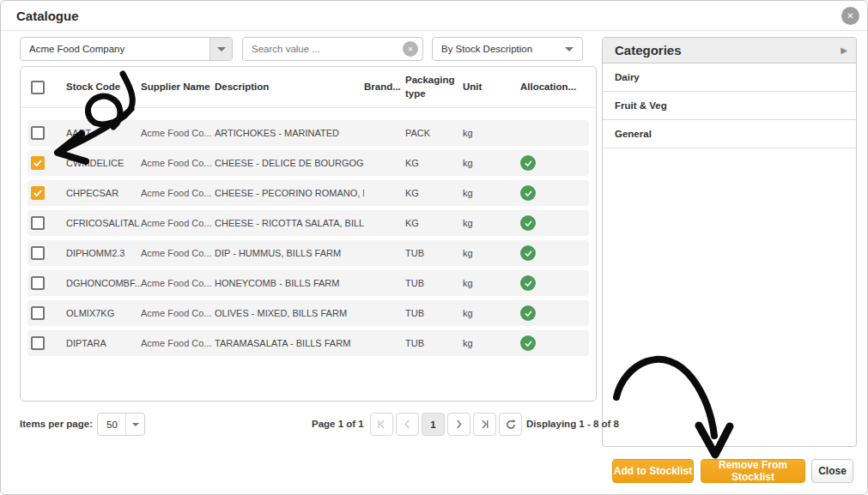  Describe the element at coordinates (308, 88) in the screenshot. I see `table-header-row: Stock Code Supplier Name Description Bra…` at that location.